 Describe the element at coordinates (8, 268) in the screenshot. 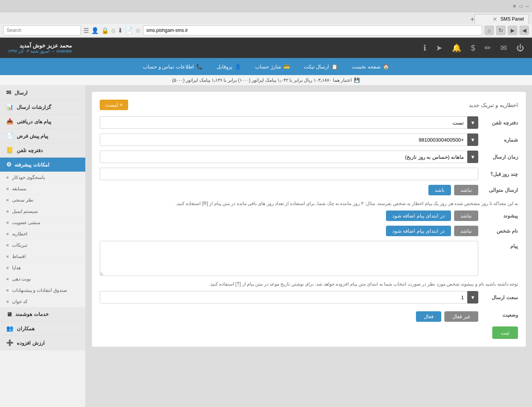

I see `gifts-arrow: »` at that location.